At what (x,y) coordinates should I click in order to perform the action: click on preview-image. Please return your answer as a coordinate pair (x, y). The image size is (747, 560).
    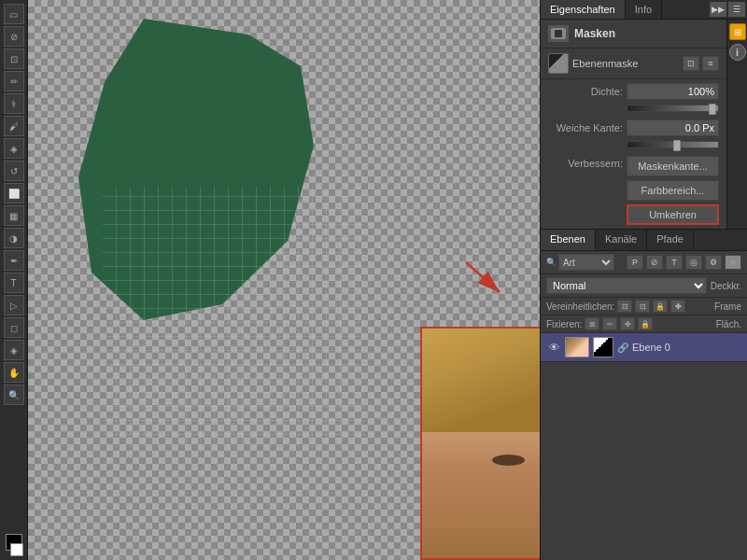
    Looking at the image, I should click on (481, 443).